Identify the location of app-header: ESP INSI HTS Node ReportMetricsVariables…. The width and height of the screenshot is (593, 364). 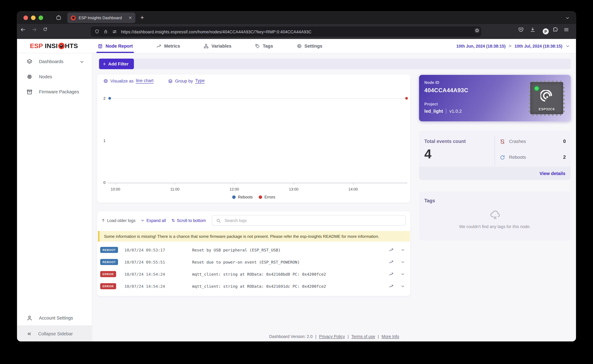
(297, 46).